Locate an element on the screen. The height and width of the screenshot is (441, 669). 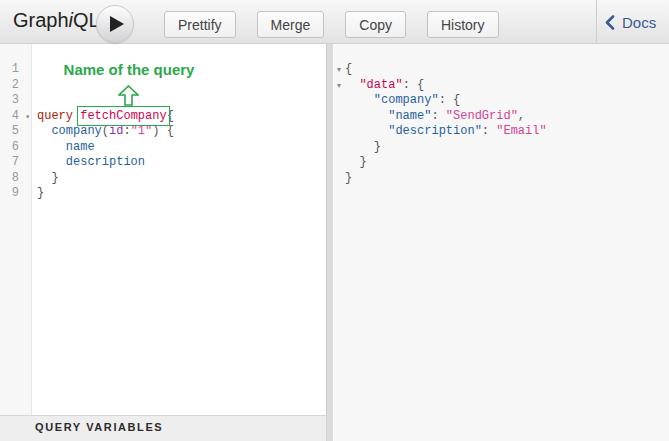
code-token: query is located at coordinates (55, 116).